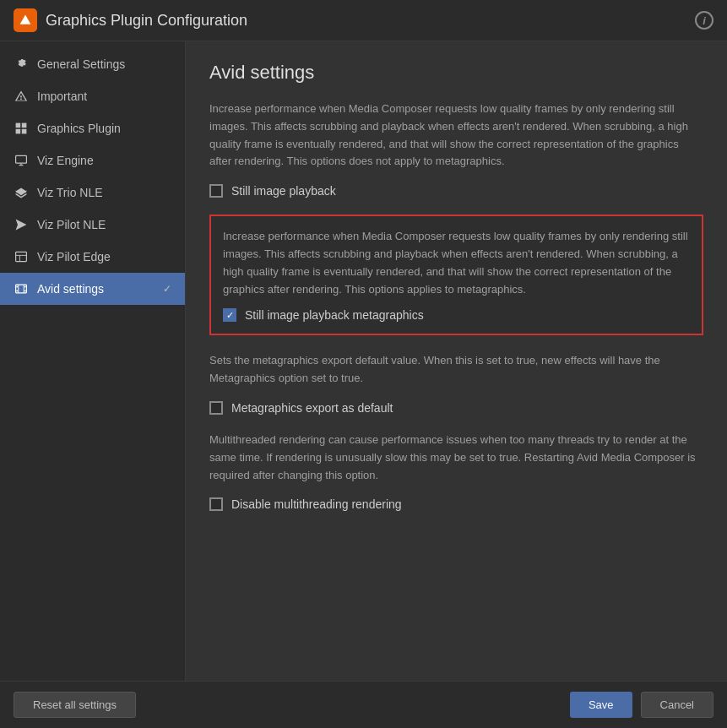 The width and height of the screenshot is (727, 728). Describe the element at coordinates (642, 704) in the screenshot. I see `footer-right: Save Cancel` at that location.